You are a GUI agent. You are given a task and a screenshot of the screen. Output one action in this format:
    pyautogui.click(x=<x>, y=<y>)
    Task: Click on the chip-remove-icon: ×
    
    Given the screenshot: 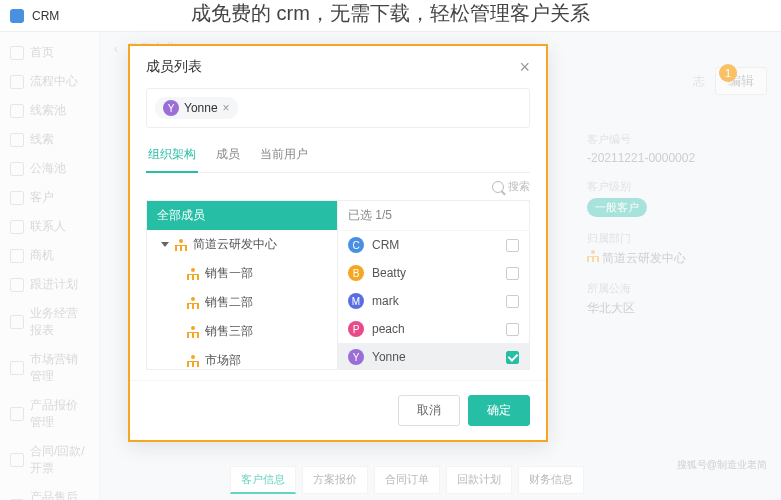 What is the action you would take?
    pyautogui.click(x=226, y=108)
    